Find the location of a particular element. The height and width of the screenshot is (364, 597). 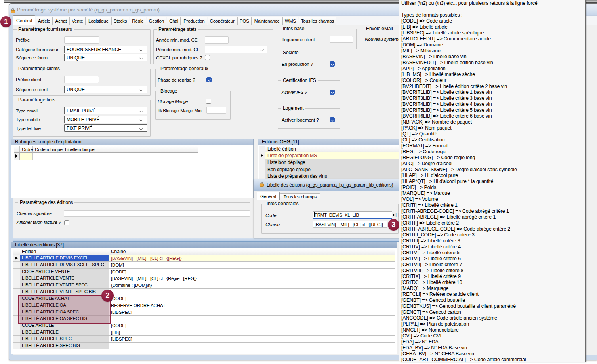

categorie-fournisseur-select: FOURNISSEUR FRANCE is located at coordinates (105, 49).